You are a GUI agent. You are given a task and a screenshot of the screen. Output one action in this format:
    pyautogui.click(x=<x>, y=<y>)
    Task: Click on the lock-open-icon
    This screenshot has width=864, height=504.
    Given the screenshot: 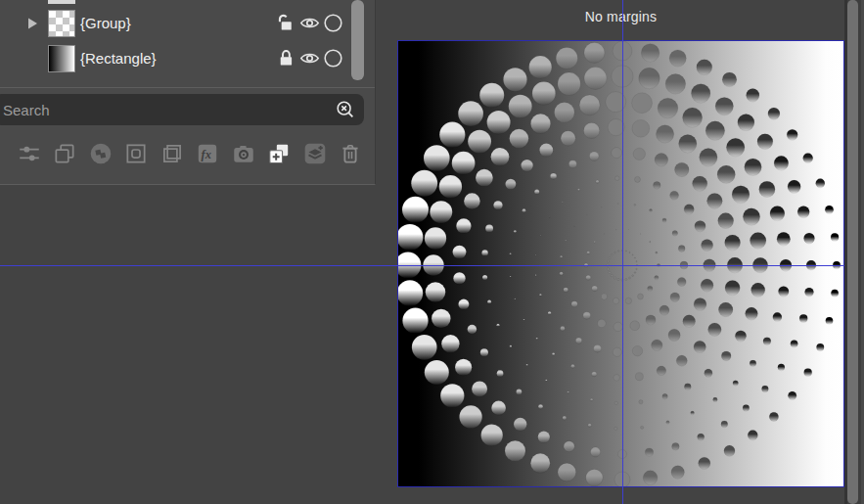 What is the action you would take?
    pyautogui.click(x=286, y=23)
    